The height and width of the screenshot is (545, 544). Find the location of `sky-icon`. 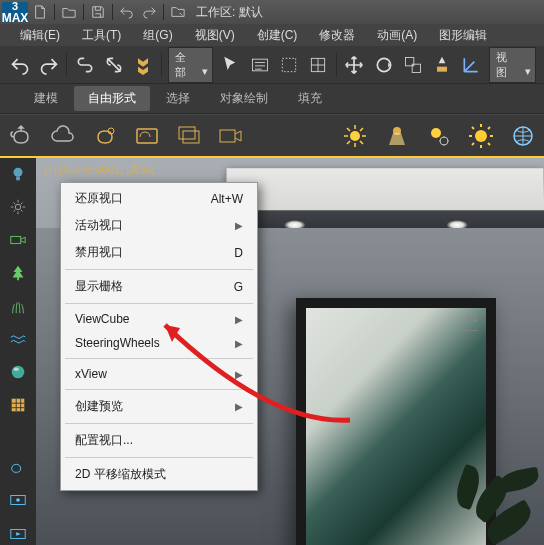

sky-icon is located at coordinates (523, 136).